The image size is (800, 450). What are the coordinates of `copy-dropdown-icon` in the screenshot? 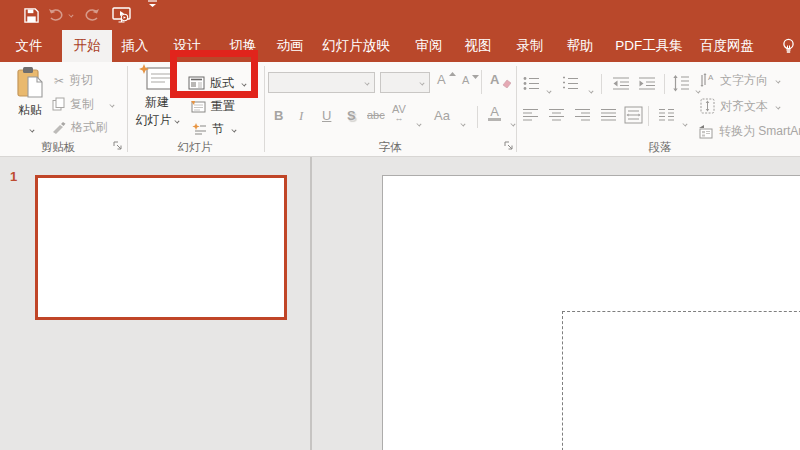 It's located at (110, 104).